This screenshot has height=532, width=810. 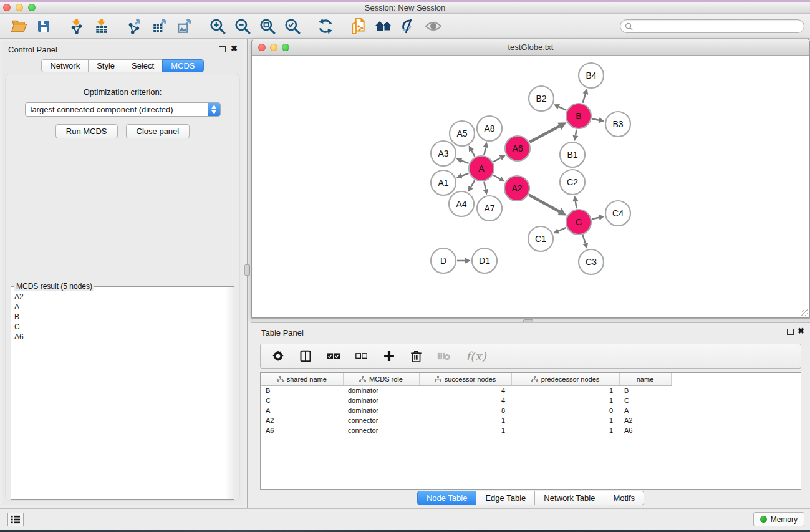 I want to click on tab-network-table: Network Table, so click(x=569, y=498).